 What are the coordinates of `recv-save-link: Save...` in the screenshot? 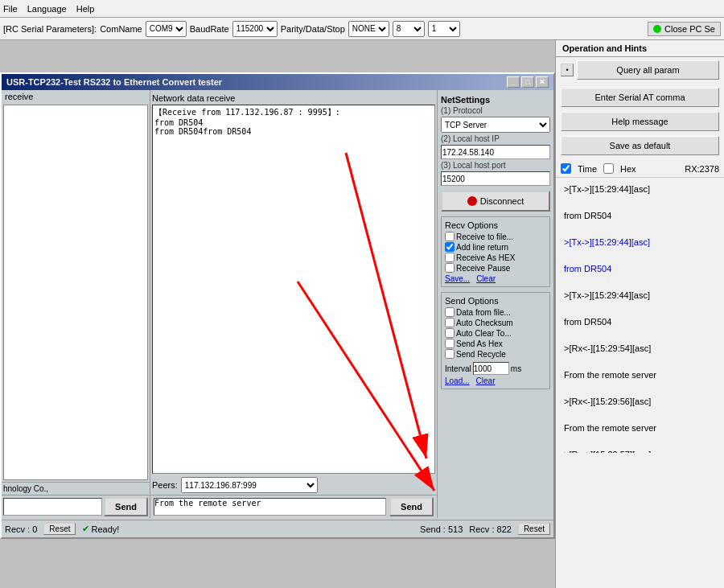 It's located at (457, 278).